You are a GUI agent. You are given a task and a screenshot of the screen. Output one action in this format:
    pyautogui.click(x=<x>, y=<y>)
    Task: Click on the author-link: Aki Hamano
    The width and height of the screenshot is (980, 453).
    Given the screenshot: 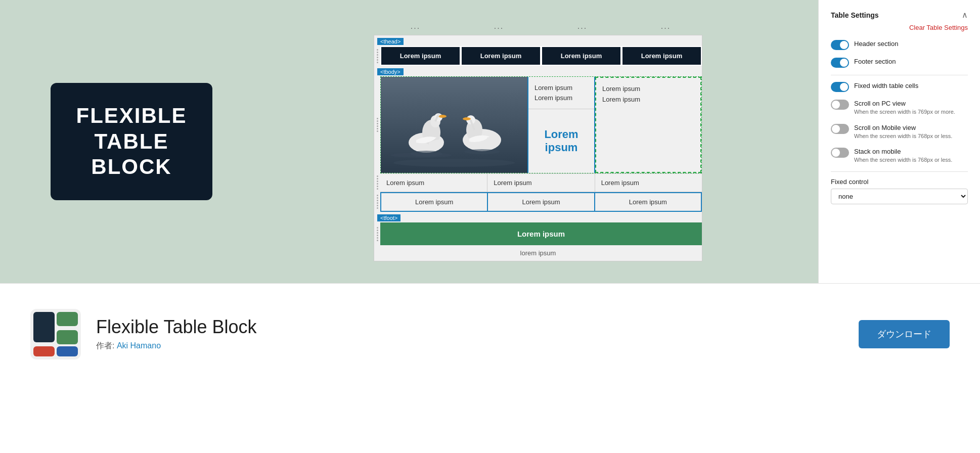 What is the action you would take?
    pyautogui.click(x=139, y=346)
    